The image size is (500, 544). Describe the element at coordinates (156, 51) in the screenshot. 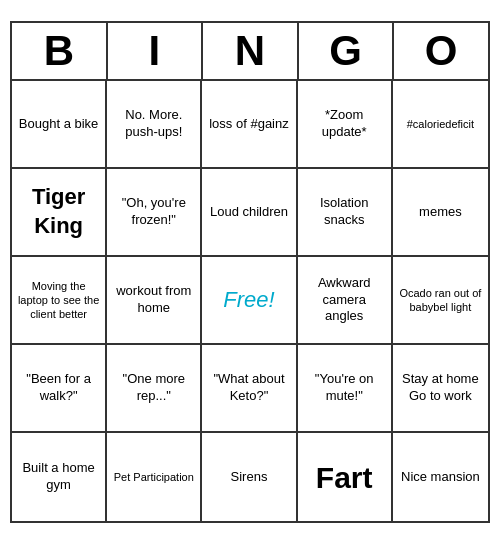

I see `header-letter-I: I` at that location.